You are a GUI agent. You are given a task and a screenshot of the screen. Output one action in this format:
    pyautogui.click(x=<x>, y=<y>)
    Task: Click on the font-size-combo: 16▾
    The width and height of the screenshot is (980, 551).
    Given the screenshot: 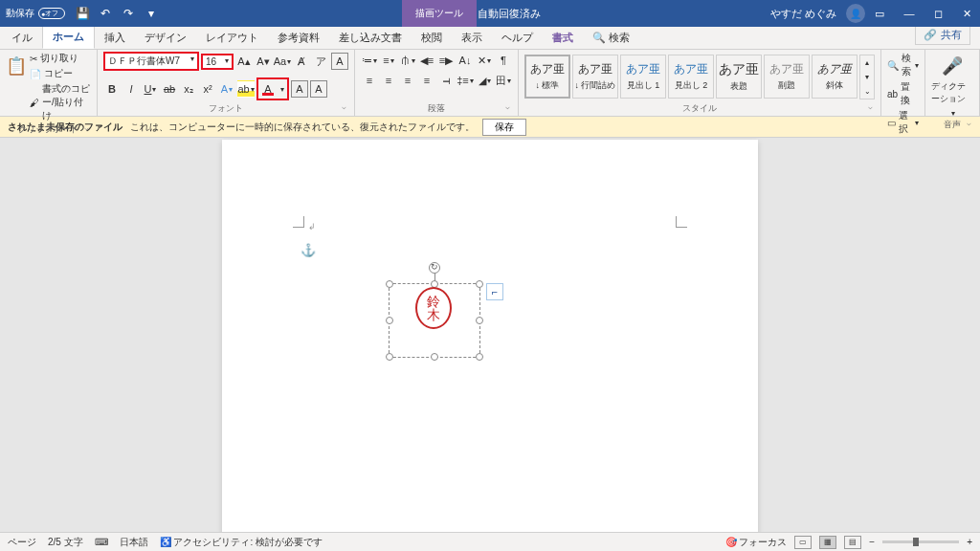 What is the action you would take?
    pyautogui.click(x=217, y=61)
    